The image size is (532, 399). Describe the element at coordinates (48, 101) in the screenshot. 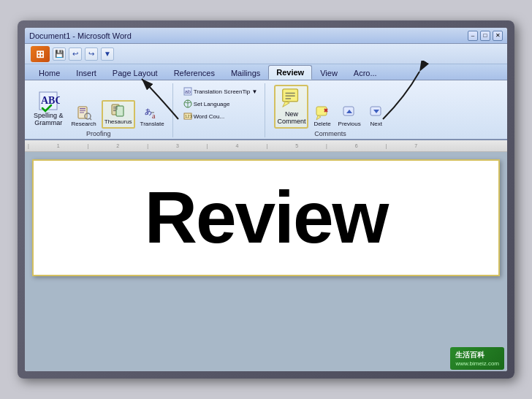

I see `spelling-icon: ABC` at that location.